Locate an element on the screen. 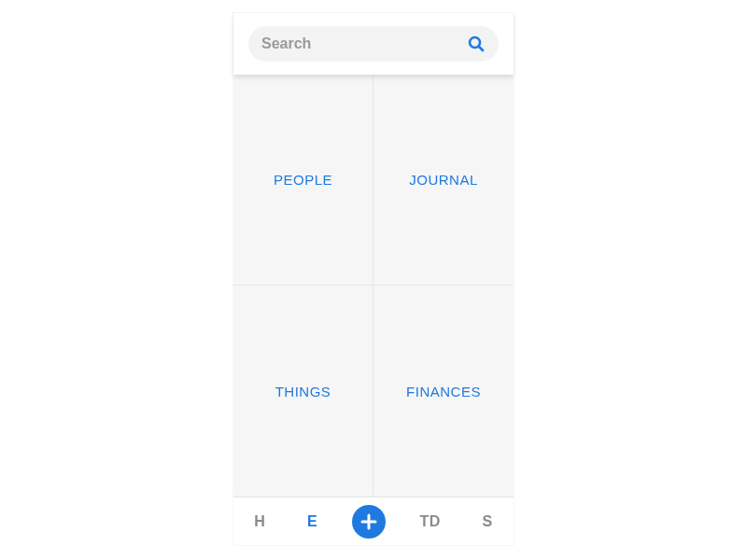 The image size is (747, 560). tab-bar: H E TD S is located at coordinates (374, 521).